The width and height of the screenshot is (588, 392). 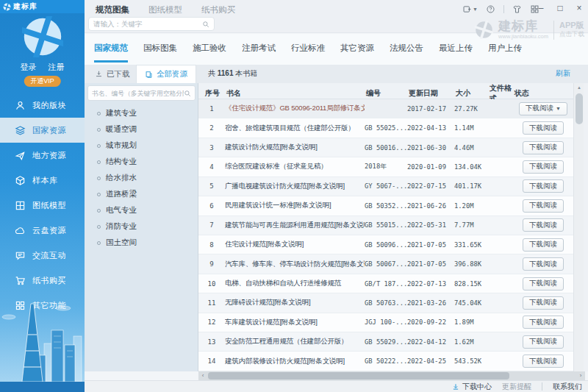 What do you see at coordinates (111, 53) in the screenshot?
I see `main-tab-0: 国家规范` at bounding box center [111, 53].